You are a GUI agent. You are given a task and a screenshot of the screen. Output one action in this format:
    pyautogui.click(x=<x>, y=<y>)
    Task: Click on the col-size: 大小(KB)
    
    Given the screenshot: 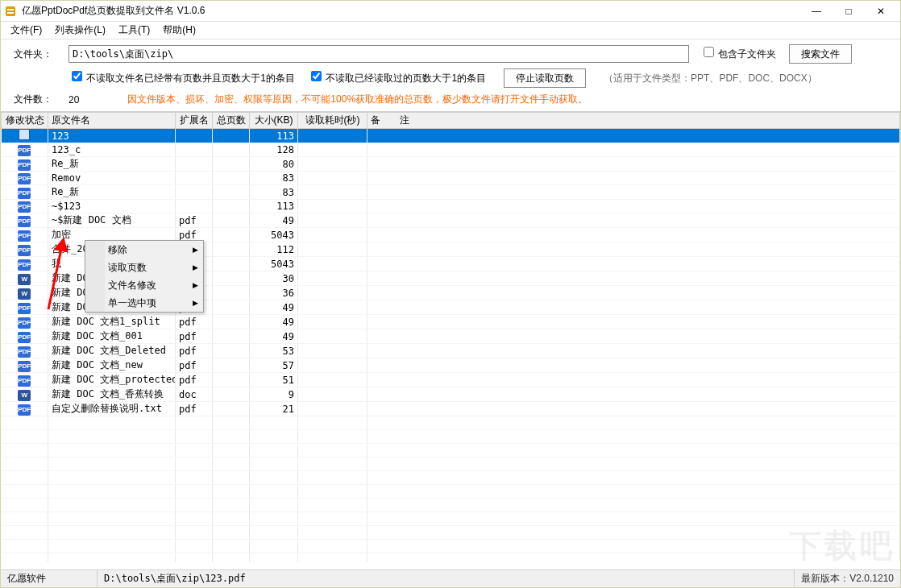 What is the action you would take?
    pyautogui.click(x=274, y=121)
    